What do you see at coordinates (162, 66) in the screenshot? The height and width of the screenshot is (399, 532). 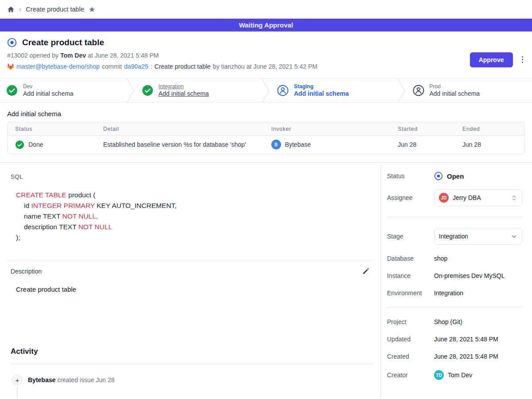 I see `commit-line: master@bytebase-demo/shop commit da90a25…` at bounding box center [162, 66].